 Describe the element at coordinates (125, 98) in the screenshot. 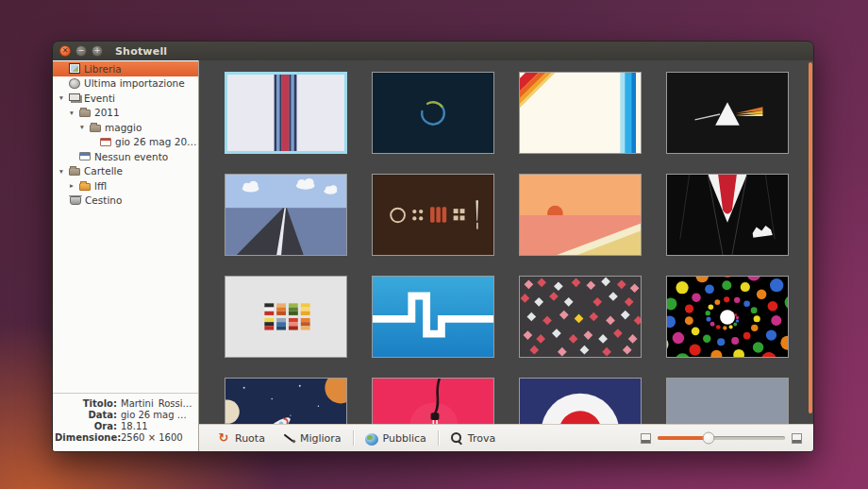

I see `sidebar-item-eventi: ▾ Eventi` at that location.